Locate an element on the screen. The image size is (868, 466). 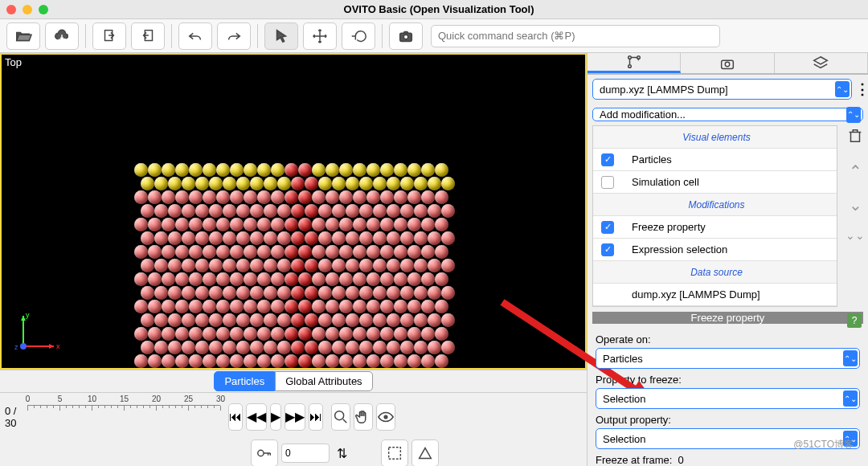
pointer-icon is located at coordinates (281, 36).